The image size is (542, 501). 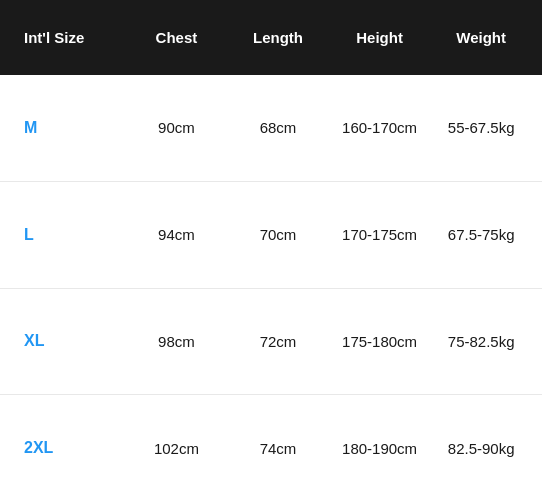 I want to click on cell-height-2xl: 180-190cm, so click(x=380, y=448).